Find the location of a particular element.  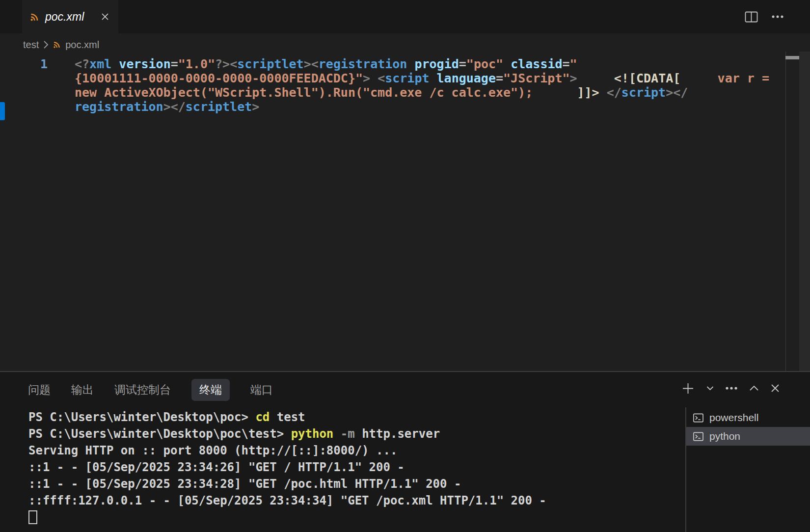

launch-profile-chevron-down-icon is located at coordinates (710, 388).